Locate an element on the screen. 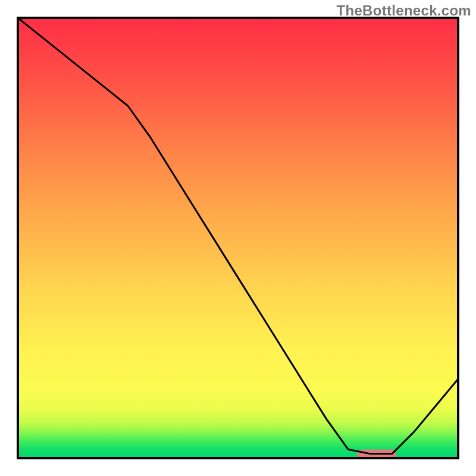  watermark-text: TheBottleneck.com is located at coordinates (404, 11).